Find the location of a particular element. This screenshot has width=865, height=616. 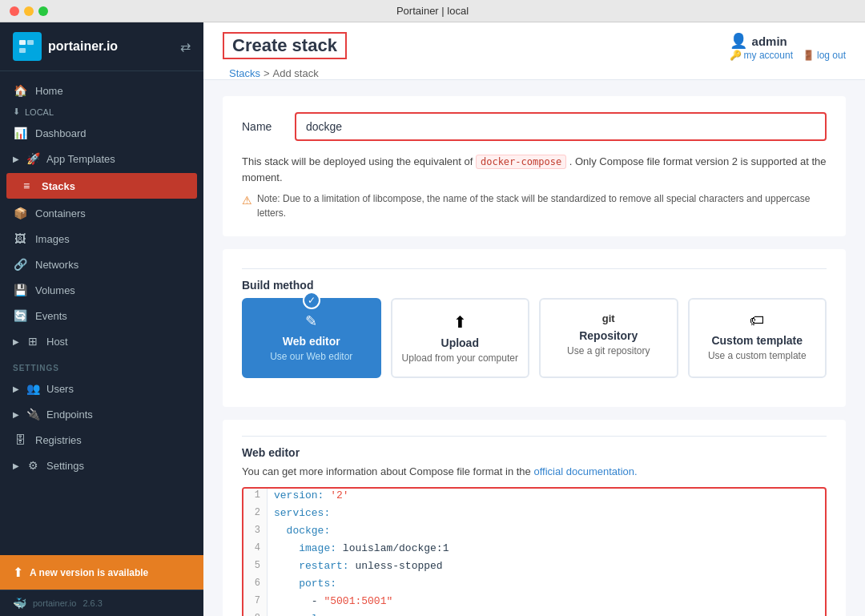

code-line-4: 4 image: louislam/dockge:1 is located at coordinates (534, 550).